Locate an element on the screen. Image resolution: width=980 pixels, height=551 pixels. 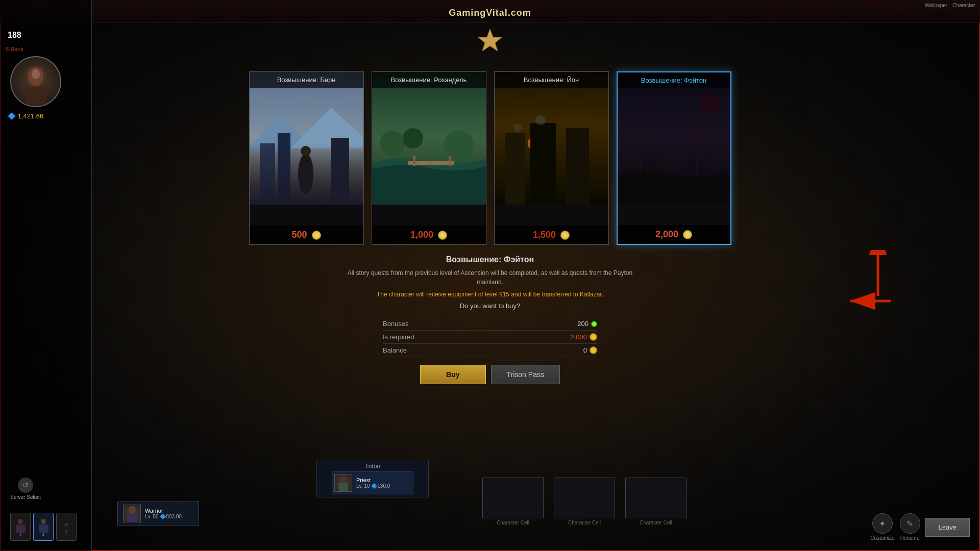
avatar-image is located at coordinates (36, 82).